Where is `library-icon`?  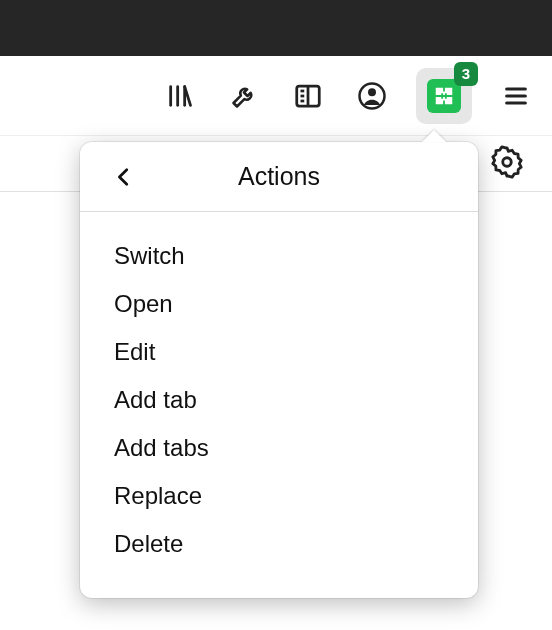 library-icon is located at coordinates (180, 96).